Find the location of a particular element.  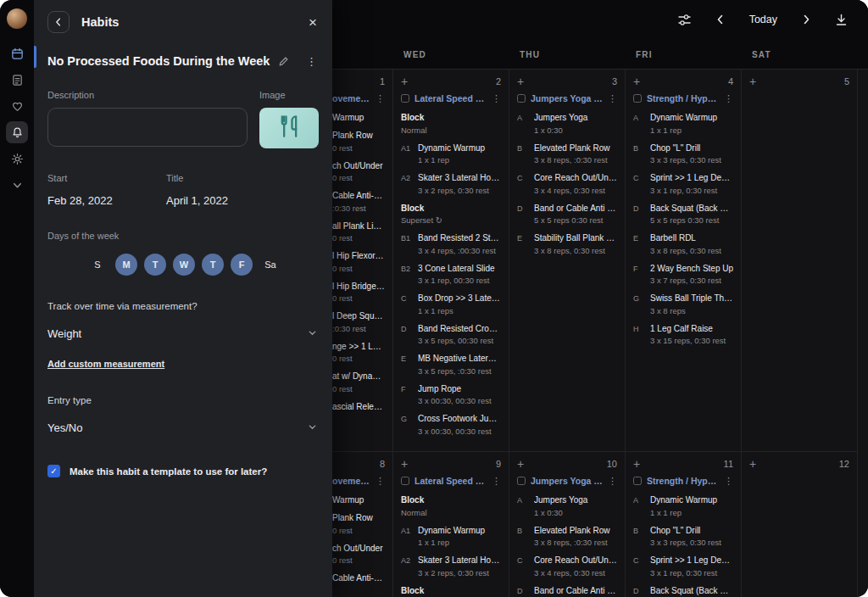

back-button is located at coordinates (58, 22).